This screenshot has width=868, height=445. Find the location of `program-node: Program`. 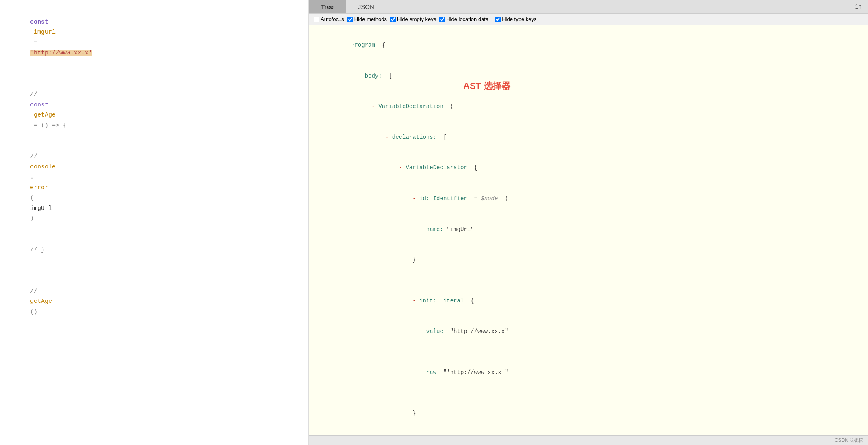

program-node: Program is located at coordinates (363, 45).